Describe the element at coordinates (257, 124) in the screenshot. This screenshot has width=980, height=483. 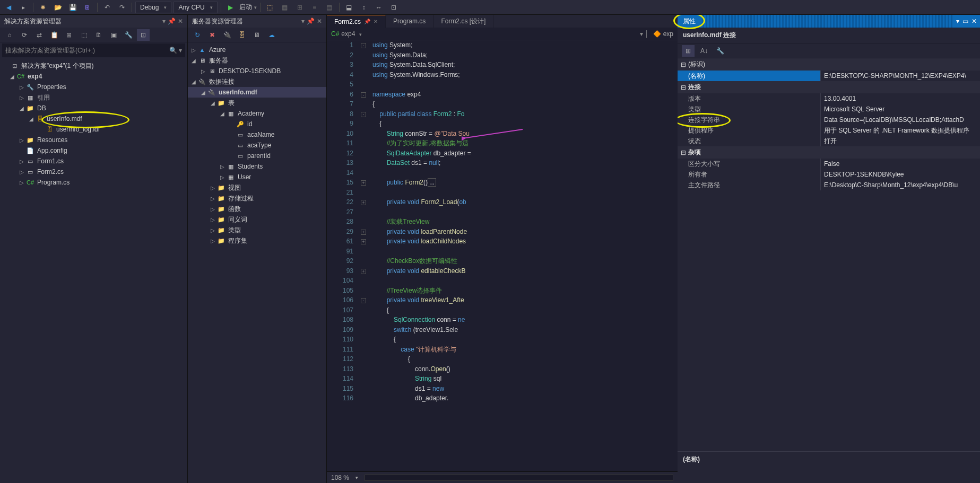
I see `id-col: 🔑id` at that location.